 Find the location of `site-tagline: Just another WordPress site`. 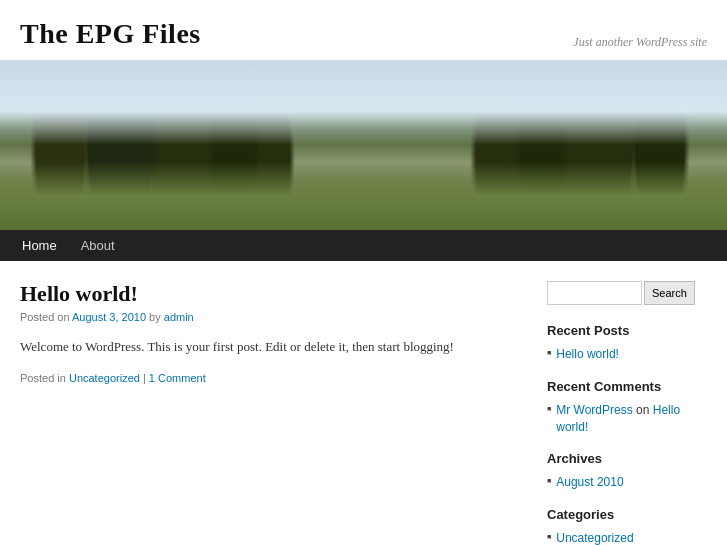

site-tagline: Just another WordPress site is located at coordinates (640, 42).